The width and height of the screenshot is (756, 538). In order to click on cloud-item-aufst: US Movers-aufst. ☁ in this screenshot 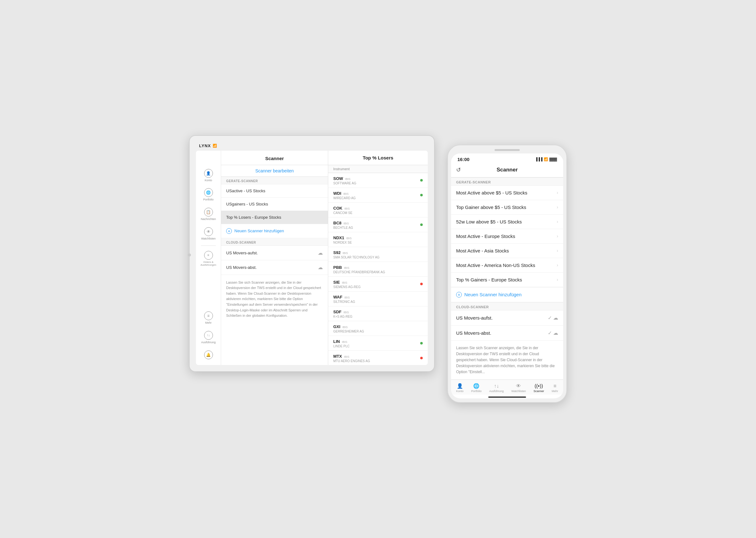, I will do `click(275, 253)`.